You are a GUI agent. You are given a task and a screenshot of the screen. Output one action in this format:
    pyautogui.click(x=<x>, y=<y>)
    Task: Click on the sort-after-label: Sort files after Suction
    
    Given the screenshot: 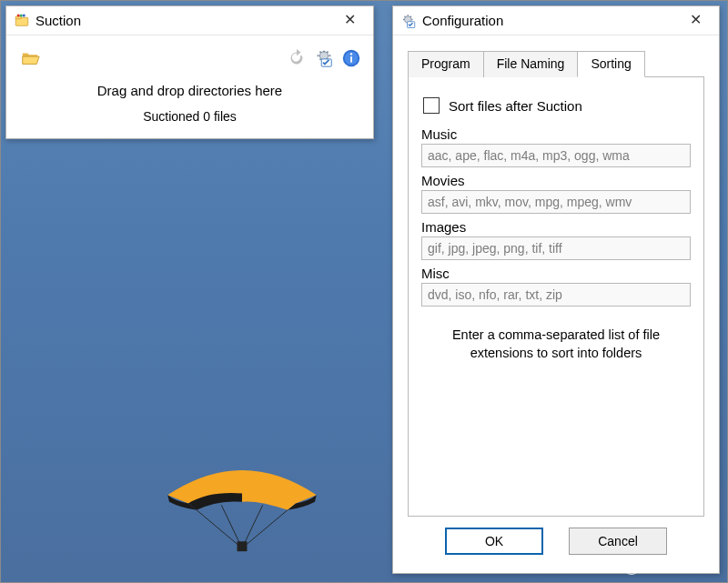 What is the action you would take?
    pyautogui.click(x=515, y=106)
    